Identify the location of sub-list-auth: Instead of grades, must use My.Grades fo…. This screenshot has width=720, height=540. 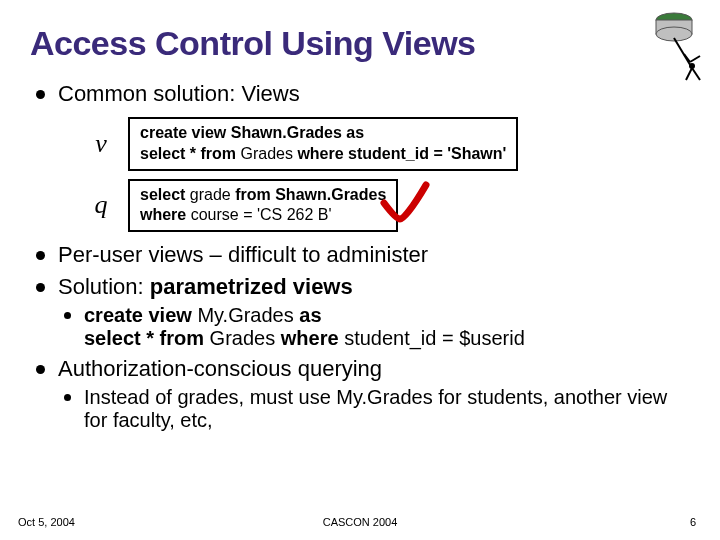
(374, 409).